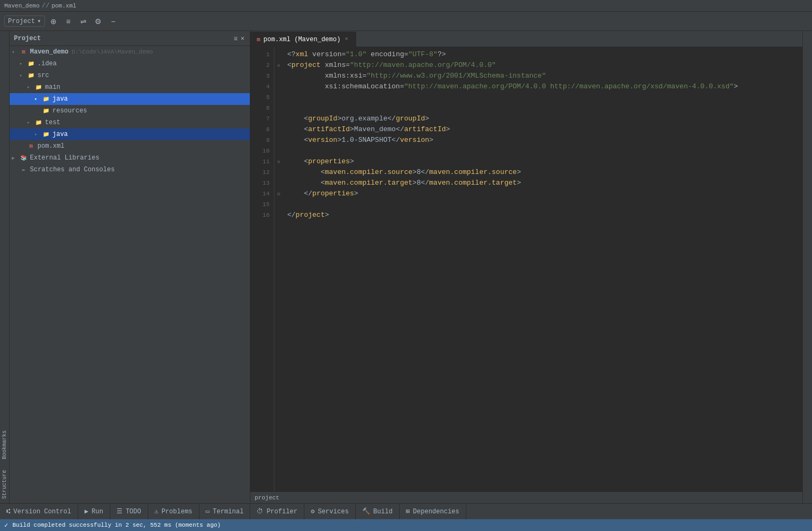 The image size is (812, 531). What do you see at coordinates (303, 39) in the screenshot?
I see `editor-tab-pom: m pom.xml (Maven_demo) ×` at bounding box center [303, 39].